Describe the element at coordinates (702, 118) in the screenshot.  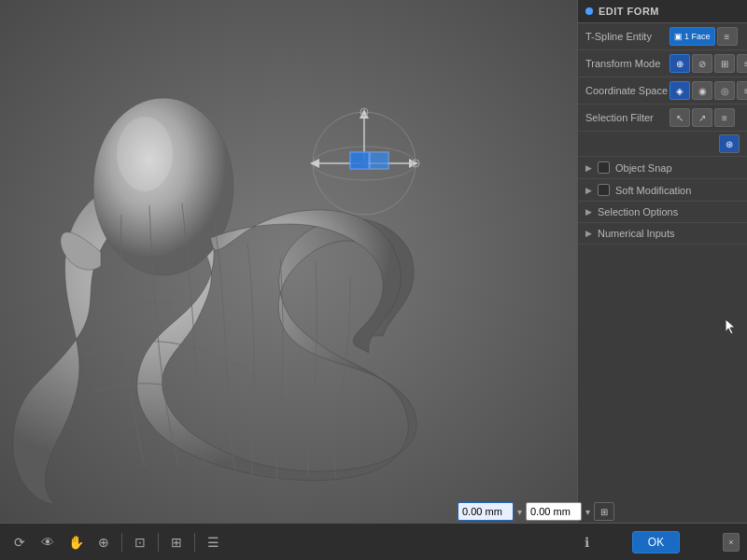
I see `filter-btn2: ↗` at that location.